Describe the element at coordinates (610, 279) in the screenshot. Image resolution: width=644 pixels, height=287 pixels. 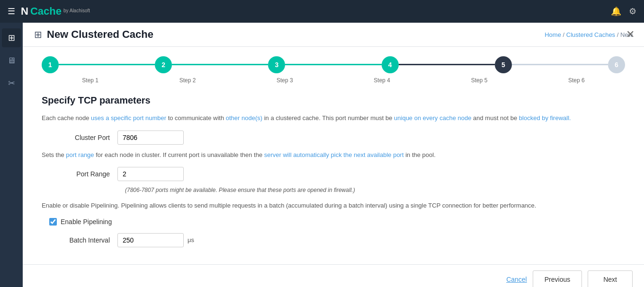
I see `next-button: Next` at that location.